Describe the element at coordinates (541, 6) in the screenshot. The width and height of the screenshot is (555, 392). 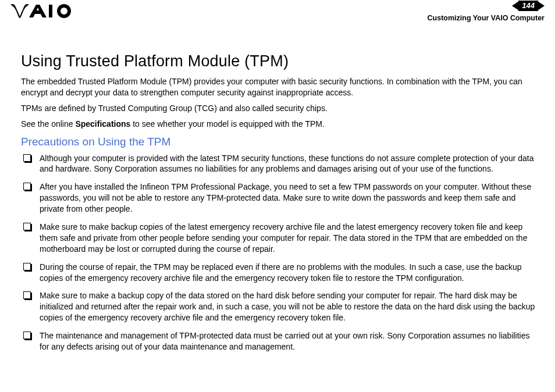
I see `next-page-icon` at that location.